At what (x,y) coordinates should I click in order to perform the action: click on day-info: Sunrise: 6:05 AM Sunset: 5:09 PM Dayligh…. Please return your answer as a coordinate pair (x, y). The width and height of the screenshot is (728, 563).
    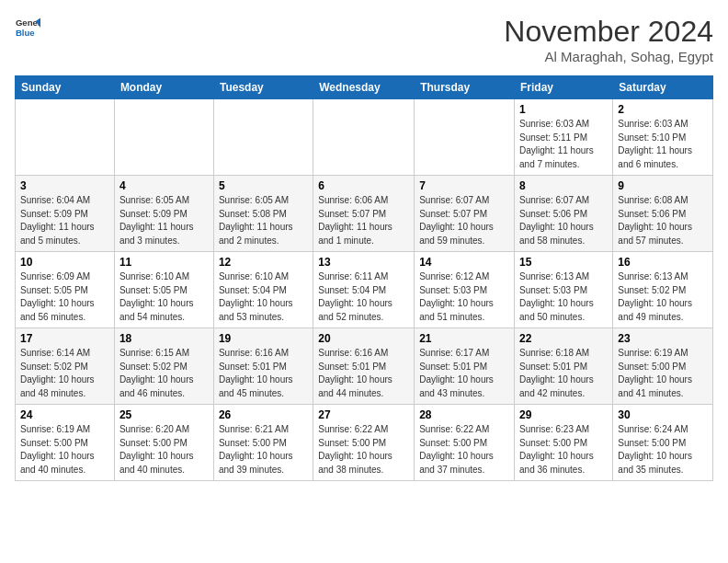
    Looking at the image, I should click on (164, 221).